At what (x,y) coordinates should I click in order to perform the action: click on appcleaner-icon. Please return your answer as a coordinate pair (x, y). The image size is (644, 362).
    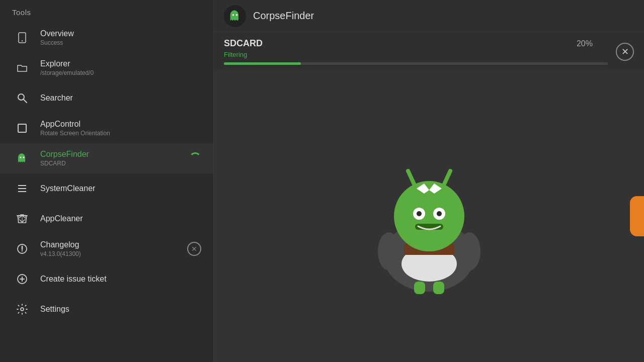
    Looking at the image, I should click on (22, 219).